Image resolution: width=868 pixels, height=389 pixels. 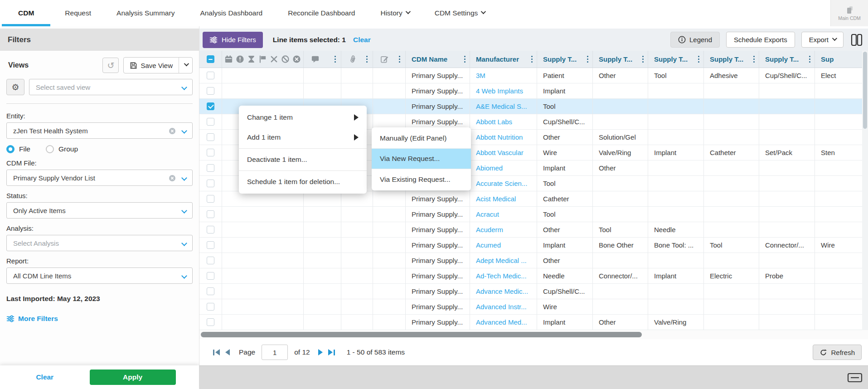 What do you see at coordinates (320, 352) in the screenshot?
I see `next-page-button` at bounding box center [320, 352].